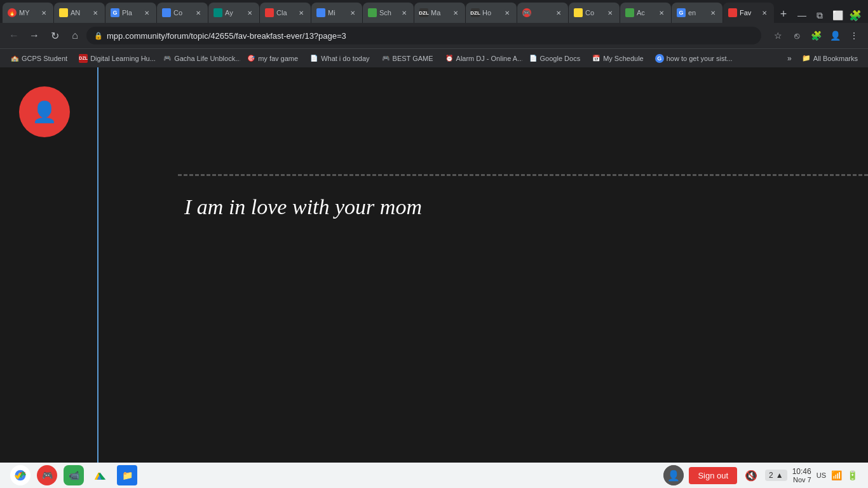 The height and width of the screenshot is (488, 868). I want to click on tab-close-10: ✕, so click(507, 13).